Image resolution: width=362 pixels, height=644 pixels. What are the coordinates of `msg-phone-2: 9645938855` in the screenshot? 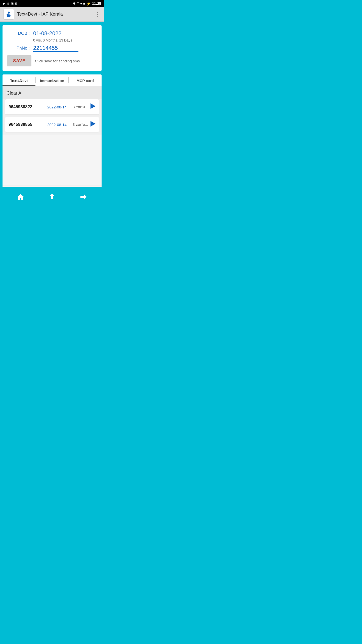 It's located at (25, 125).